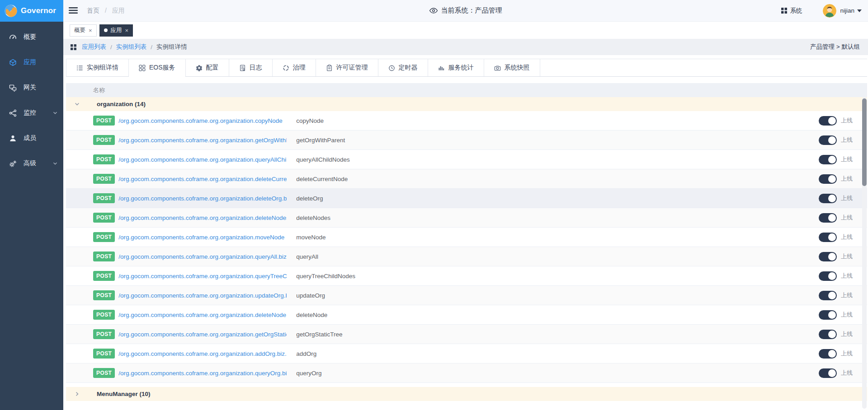  Describe the element at coordinates (32, 62) in the screenshot. I see `sidebar-item-app: 应用` at that location.